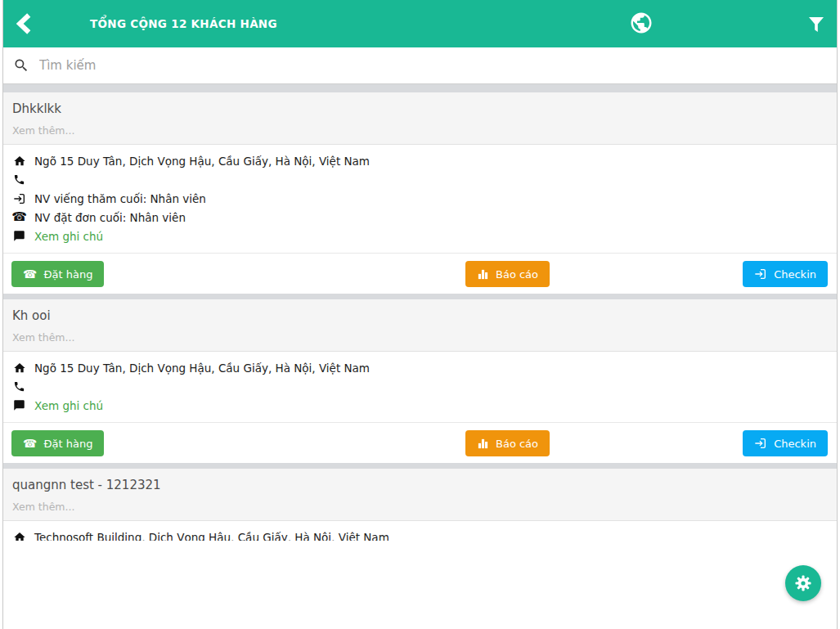 The width and height of the screenshot is (840, 629). I want to click on app-bar: TỔNG CỘNG 12 KHÁCH HÀNG, so click(420, 24).